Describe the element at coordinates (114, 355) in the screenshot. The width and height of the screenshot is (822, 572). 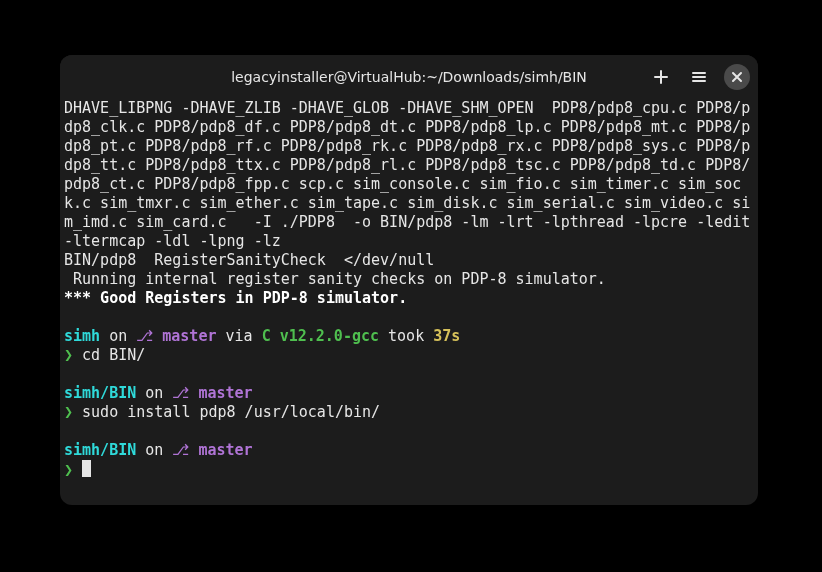
I see `prompt1-command: cd BIN/` at that location.